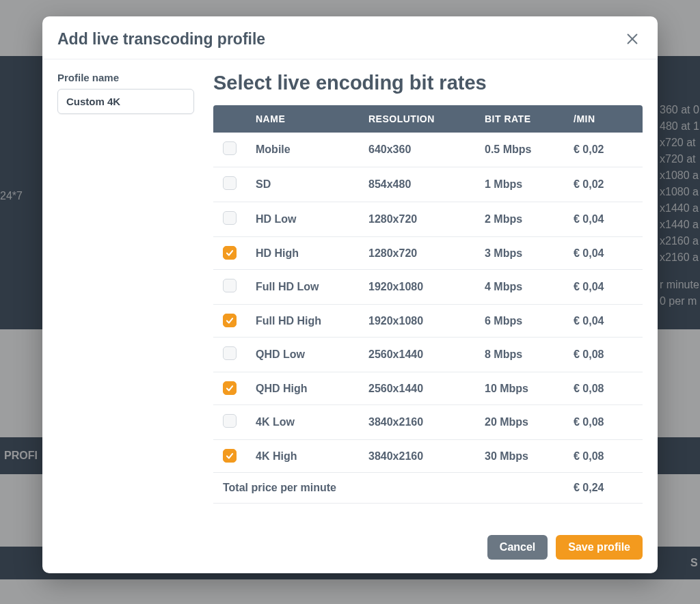  What do you see at coordinates (428, 184) in the screenshot?
I see `table-row: SD854x4801 Mbps€ 0,02` at bounding box center [428, 184].